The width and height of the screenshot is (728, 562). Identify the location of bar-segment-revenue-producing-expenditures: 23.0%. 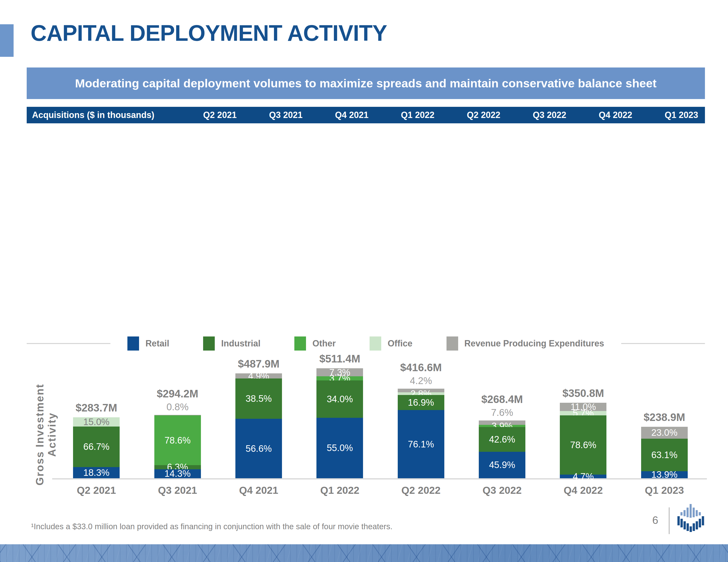
(664, 433).